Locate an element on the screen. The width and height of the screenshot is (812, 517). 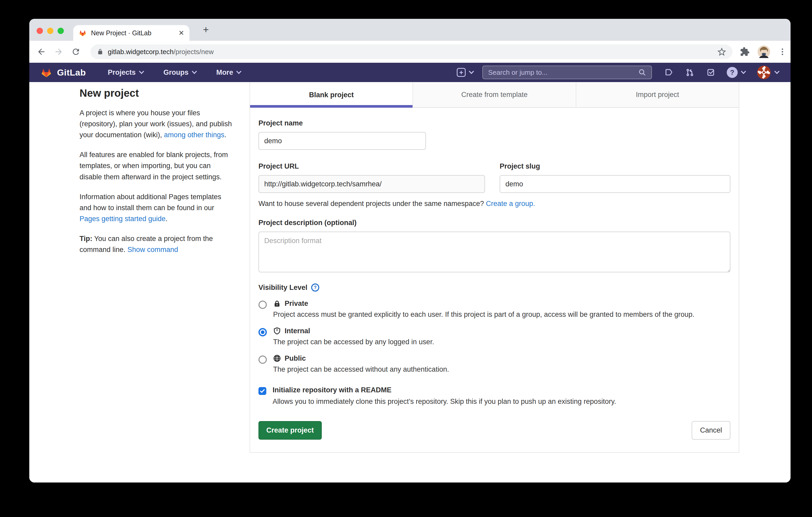
new-menu-plus-icon: + is located at coordinates (461, 72).